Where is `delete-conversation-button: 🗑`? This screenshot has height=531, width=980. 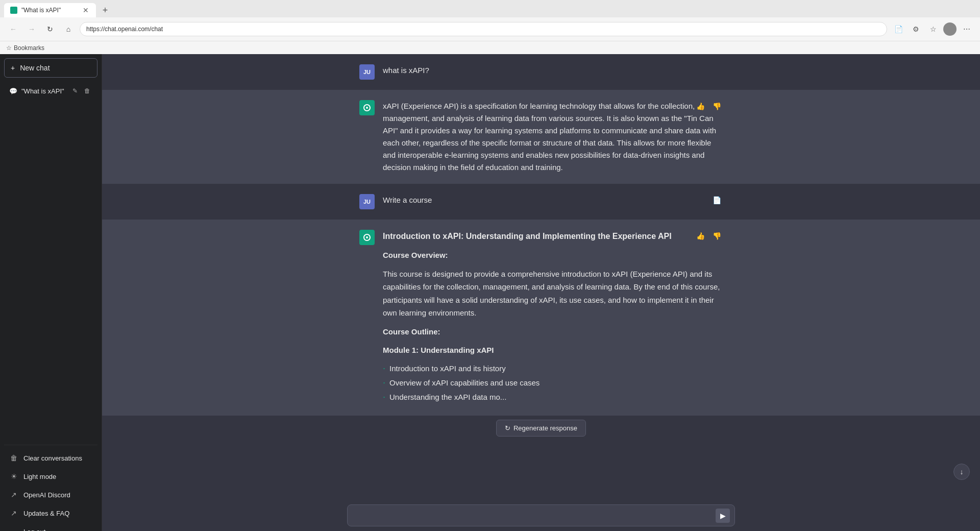
delete-conversation-button: 🗑 is located at coordinates (87, 91).